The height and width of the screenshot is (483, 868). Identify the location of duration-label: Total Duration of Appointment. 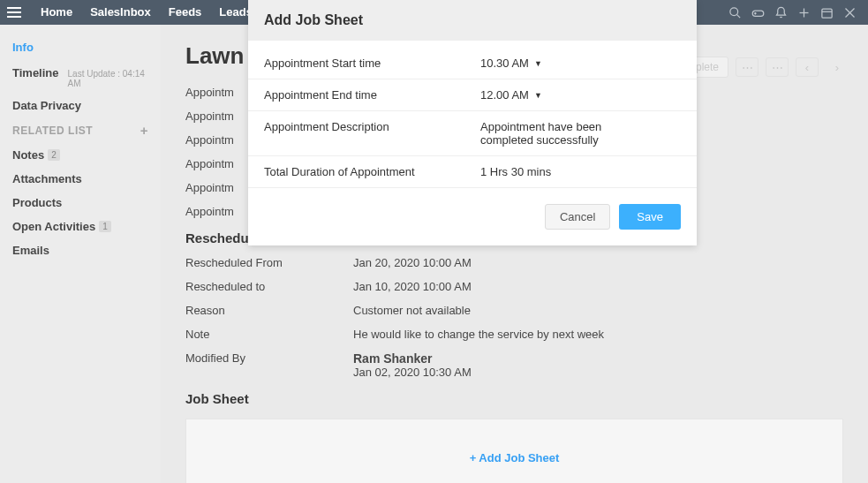
(373, 171).